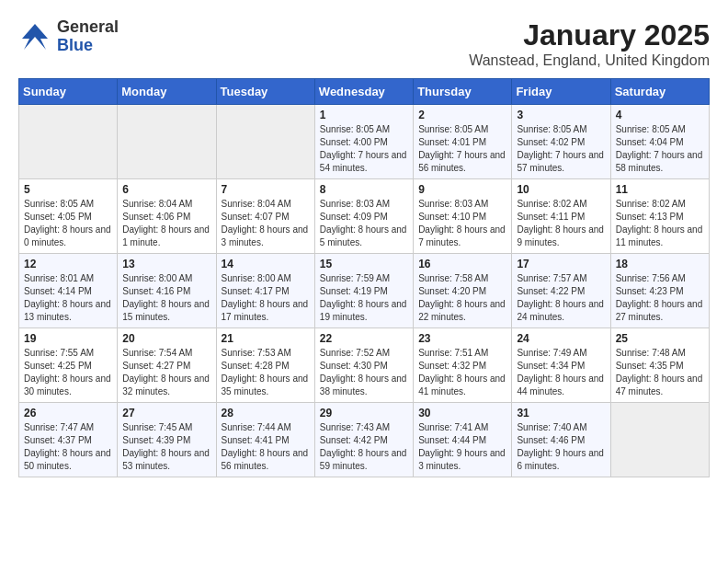 This screenshot has height=563, width=728. What do you see at coordinates (364, 92) in the screenshot?
I see `calendar-header-row: SundayMondayTuesdayWednesdayThursdayFrid…` at bounding box center [364, 92].